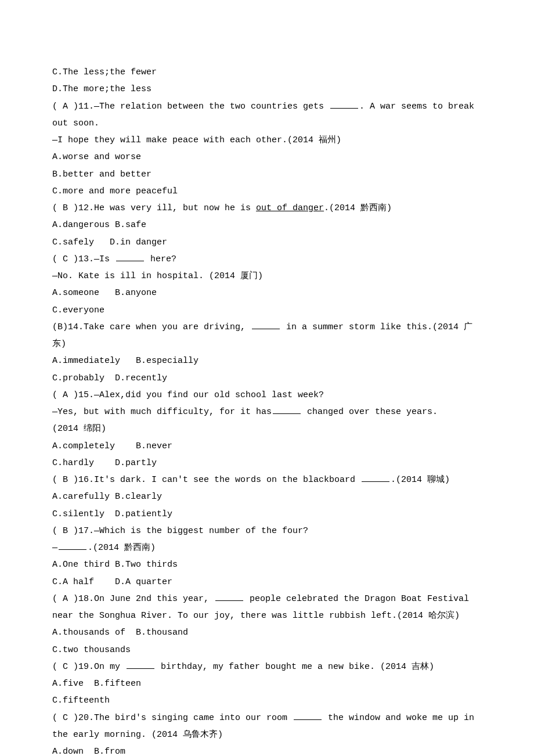  What do you see at coordinates (267, 446) in the screenshot?
I see `answer-option: A.completely B.never` at bounding box center [267, 446].